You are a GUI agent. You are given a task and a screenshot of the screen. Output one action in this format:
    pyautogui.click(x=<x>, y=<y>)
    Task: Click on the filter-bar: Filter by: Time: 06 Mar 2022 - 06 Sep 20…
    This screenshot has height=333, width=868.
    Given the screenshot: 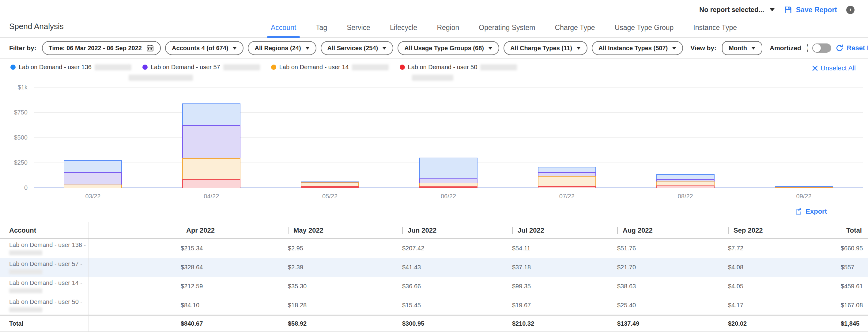 What is the action you would take?
    pyautogui.click(x=434, y=48)
    